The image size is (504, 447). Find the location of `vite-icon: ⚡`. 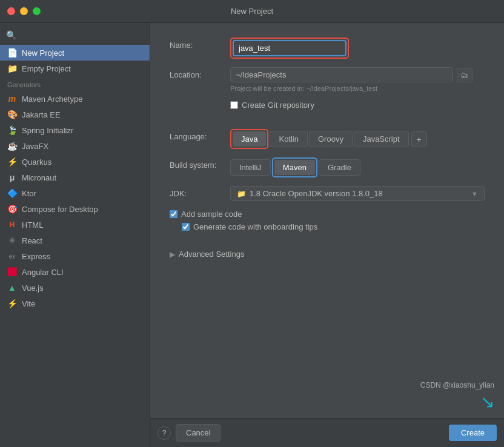

vite-icon: ⚡ is located at coordinates (12, 303).